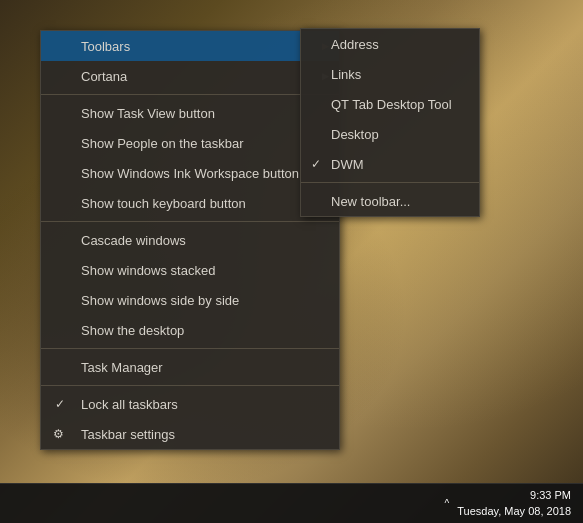 The image size is (583, 523). I want to click on lock-taskbars-label: Lock all taskbars, so click(130, 404).